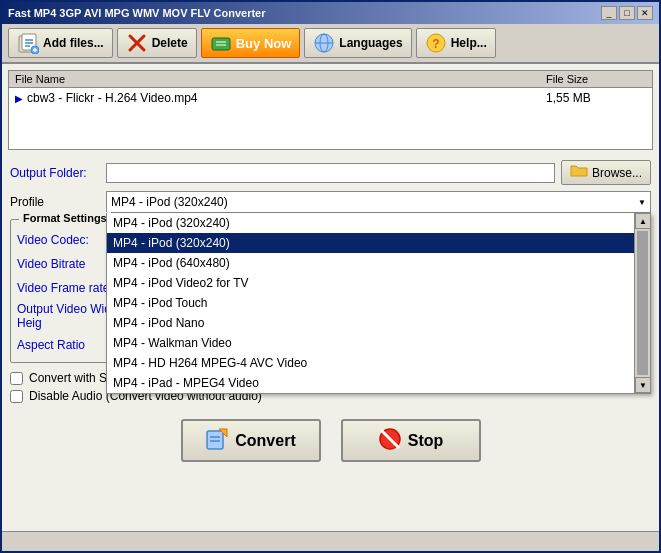  I want to click on file-size-header: File Size, so click(596, 79).